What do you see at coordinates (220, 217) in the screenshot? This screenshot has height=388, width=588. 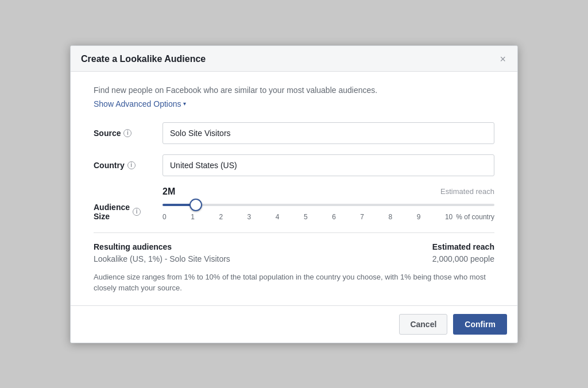 I see `mark-2: 2` at bounding box center [220, 217].